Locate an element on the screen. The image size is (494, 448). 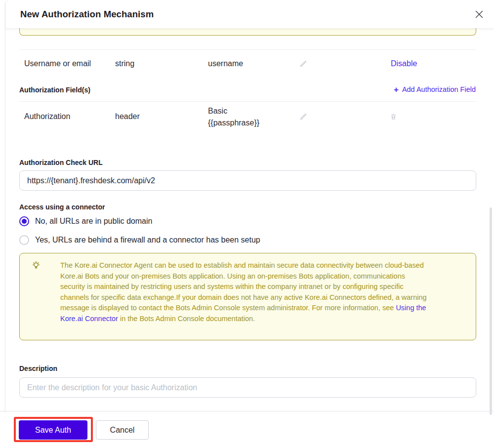
auth-field-row-authorization: Authorization header Basic {{passphrase}… is located at coordinates (248, 117).